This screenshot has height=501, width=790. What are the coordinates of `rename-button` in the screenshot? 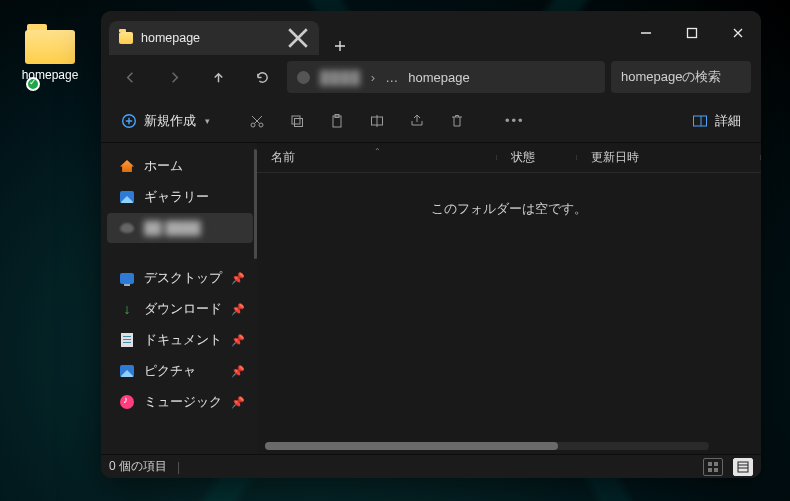 It's located at (377, 121).